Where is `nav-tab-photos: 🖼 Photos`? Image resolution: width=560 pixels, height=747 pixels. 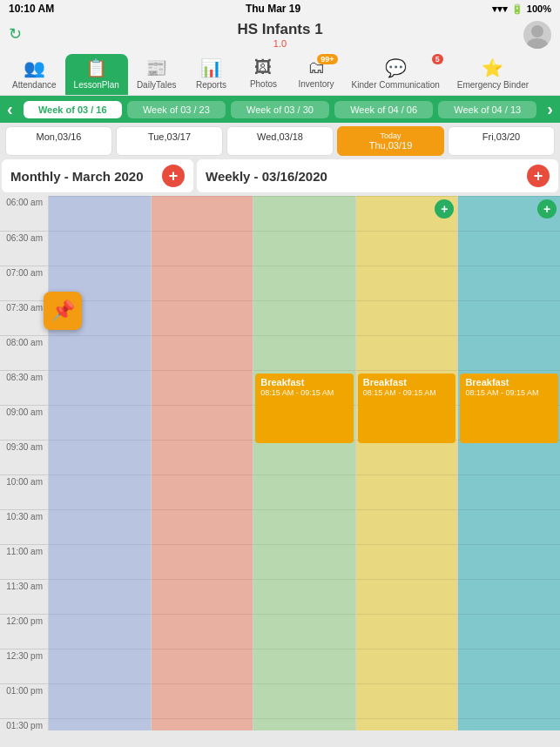 nav-tab-photos: 🖼 Photos is located at coordinates (263, 75).